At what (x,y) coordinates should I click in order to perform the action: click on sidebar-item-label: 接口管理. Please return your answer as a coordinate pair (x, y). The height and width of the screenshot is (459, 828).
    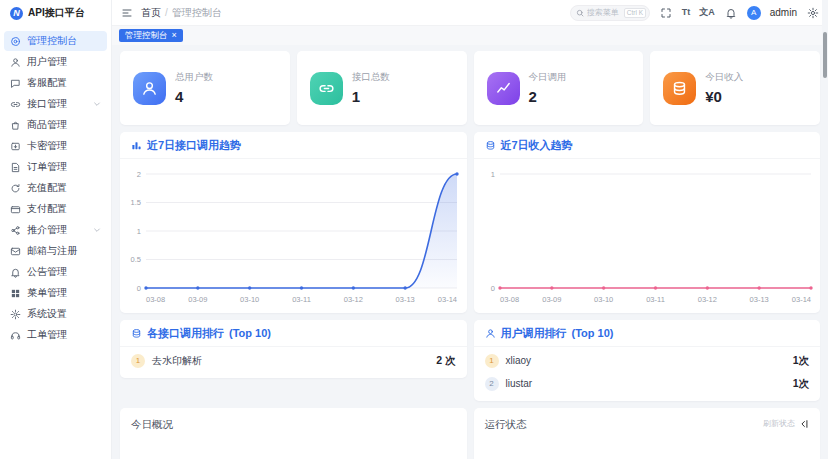
    Looking at the image, I should click on (47, 104).